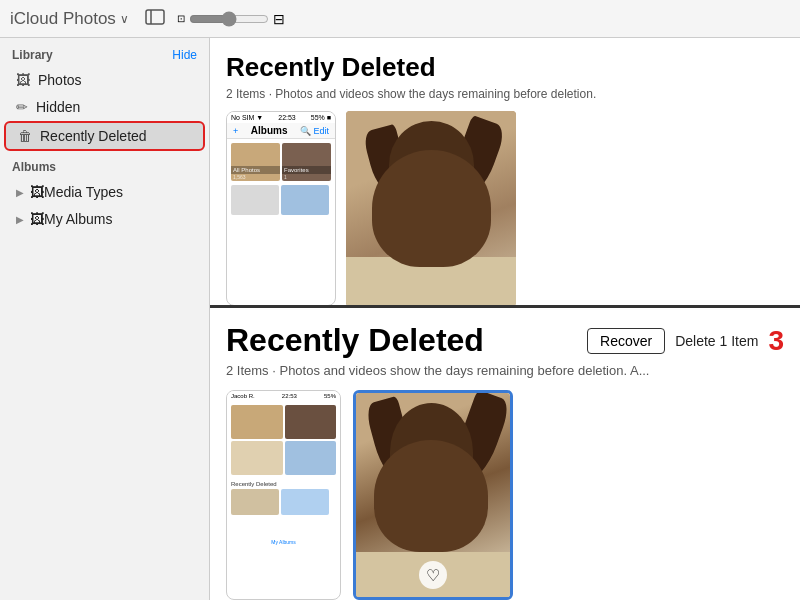  I want to click on phone-statusbar: No SIM ▼ 22:53 55% ■, so click(281, 118).